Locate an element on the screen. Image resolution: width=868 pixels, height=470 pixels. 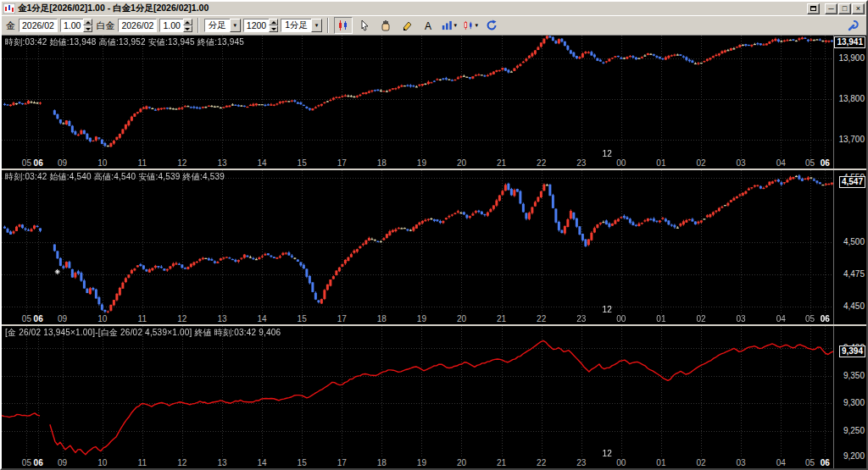
pencil-tool-button is located at coordinates (407, 25).